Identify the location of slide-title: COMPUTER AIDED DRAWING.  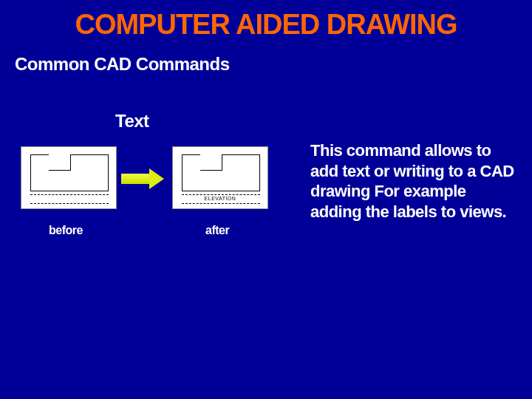
(266, 21).